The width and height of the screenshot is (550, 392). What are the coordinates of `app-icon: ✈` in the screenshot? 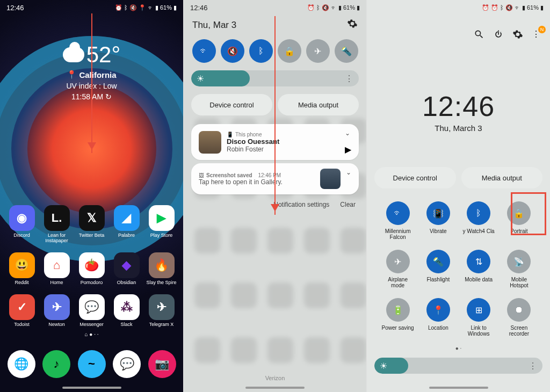 It's located at (57, 307).